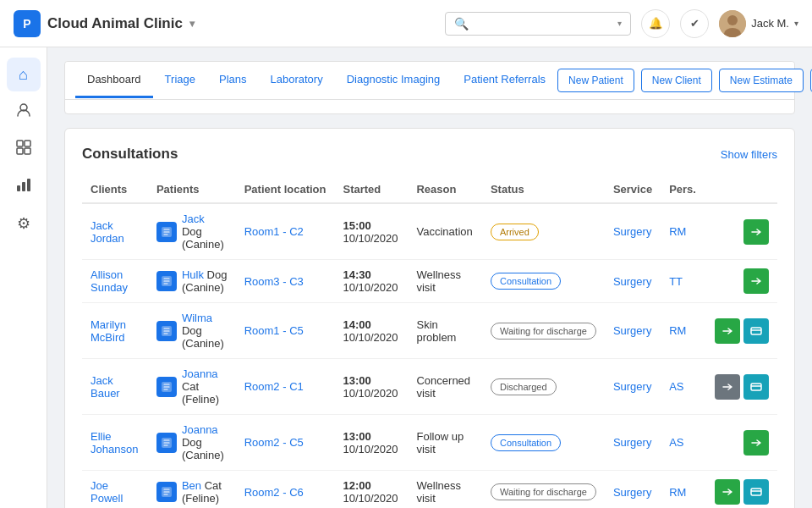 The width and height of the screenshot is (812, 508). What do you see at coordinates (114, 443) in the screenshot?
I see `client-link: Ellie Johanson` at bounding box center [114, 443].